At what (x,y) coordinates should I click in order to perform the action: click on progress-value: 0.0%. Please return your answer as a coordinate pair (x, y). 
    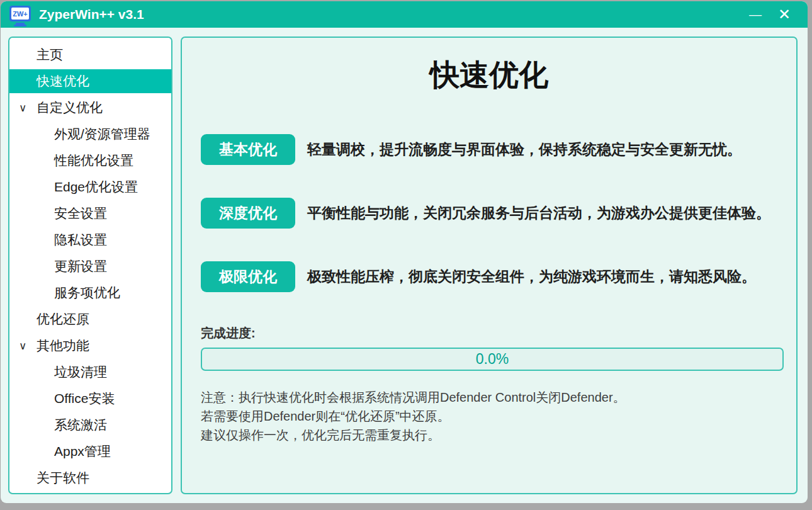
    Looking at the image, I should click on (492, 359).